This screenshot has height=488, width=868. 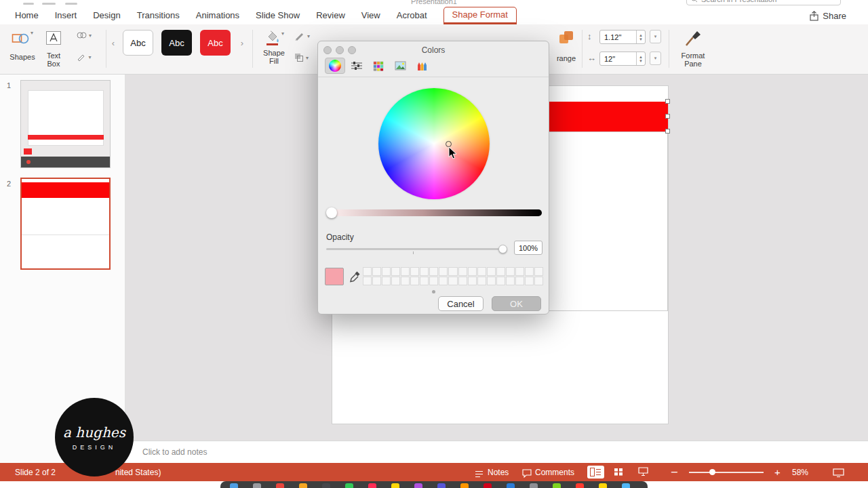 I want to click on shapes-button: ▾ Shapes, so click(x=22, y=45).